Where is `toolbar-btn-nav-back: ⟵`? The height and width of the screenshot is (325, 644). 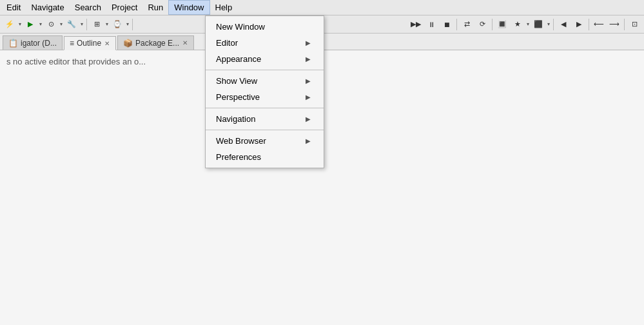
toolbar-btn-nav-back: ⟵ is located at coordinates (599, 25).